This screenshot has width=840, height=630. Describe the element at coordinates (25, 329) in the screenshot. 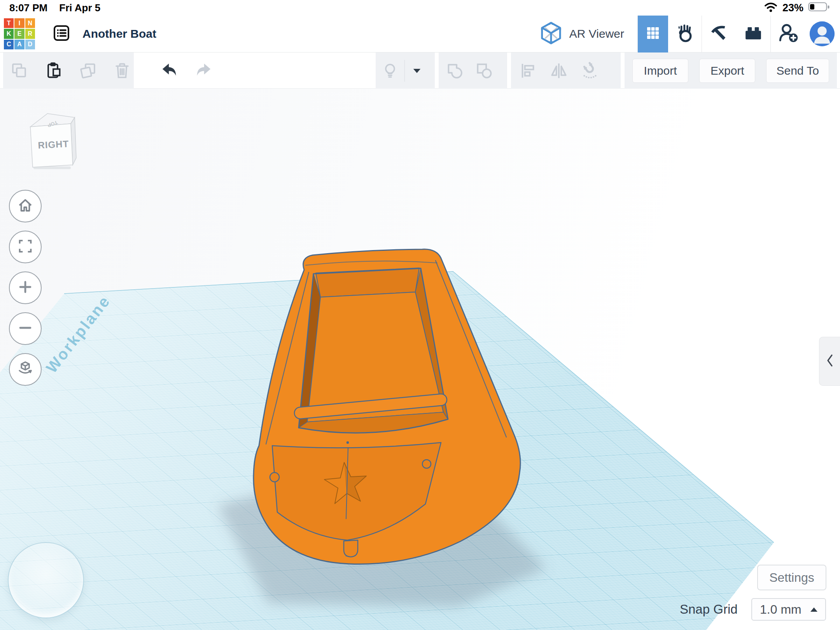

I see `minus-icon` at that location.